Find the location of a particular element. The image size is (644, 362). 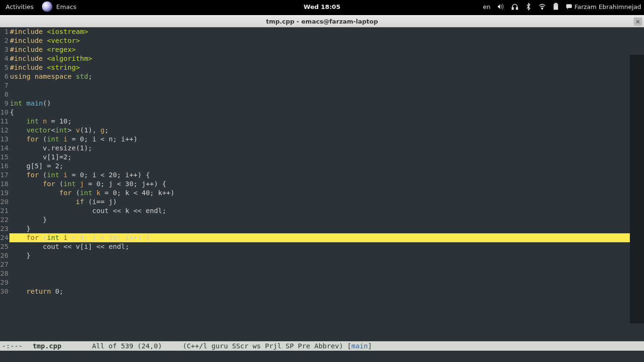

line-number: 12 is located at coordinates (5, 130).